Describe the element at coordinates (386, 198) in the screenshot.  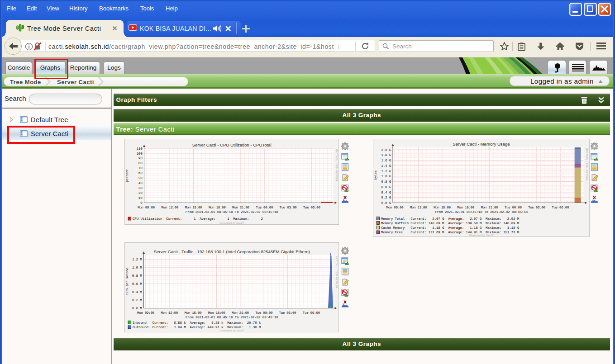
I see `svg-text: 0.2 G` at that location.